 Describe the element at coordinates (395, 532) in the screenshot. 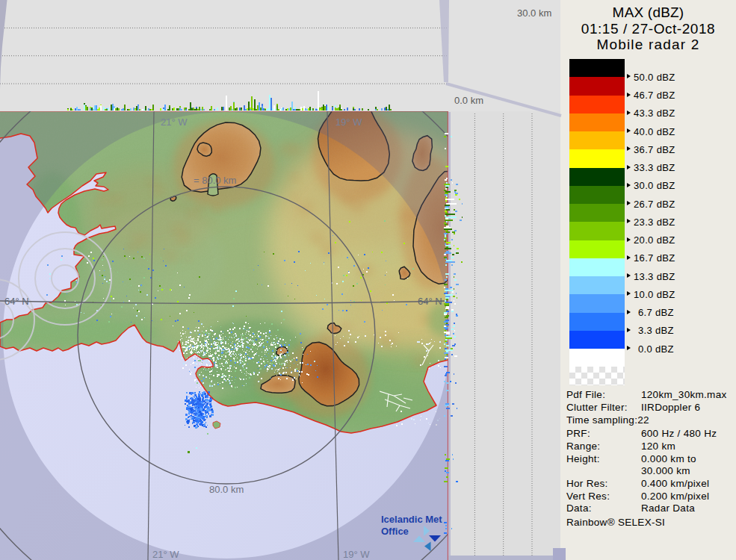

I see `svg-text: Office` at that location.